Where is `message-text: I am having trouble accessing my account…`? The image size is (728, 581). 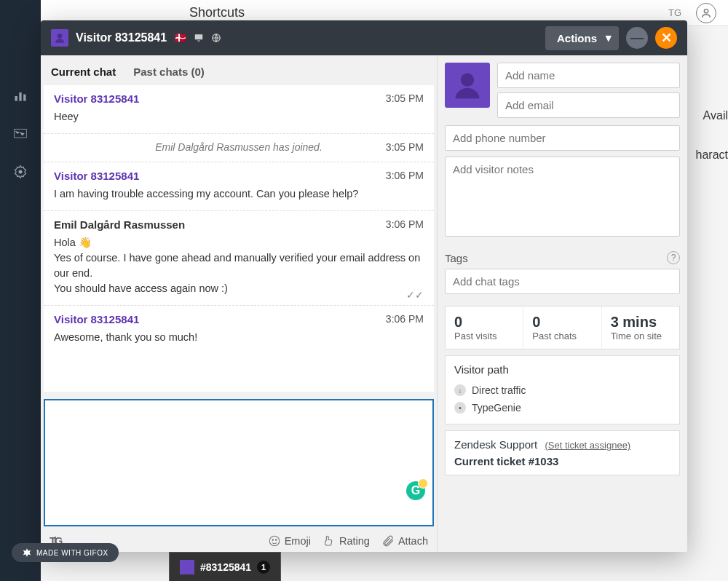
message-text: I am having trouble accessing my account… is located at coordinates (239, 194).